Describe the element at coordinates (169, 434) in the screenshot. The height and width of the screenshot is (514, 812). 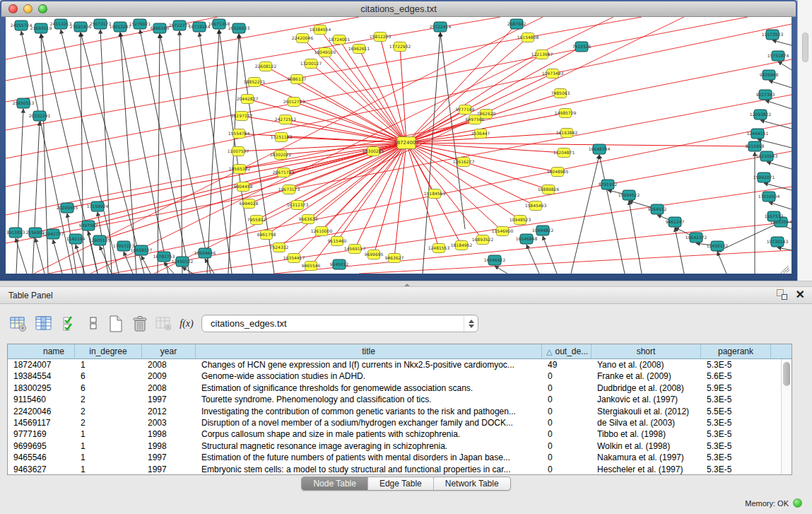
I see `table-cell: 1998` at that location.